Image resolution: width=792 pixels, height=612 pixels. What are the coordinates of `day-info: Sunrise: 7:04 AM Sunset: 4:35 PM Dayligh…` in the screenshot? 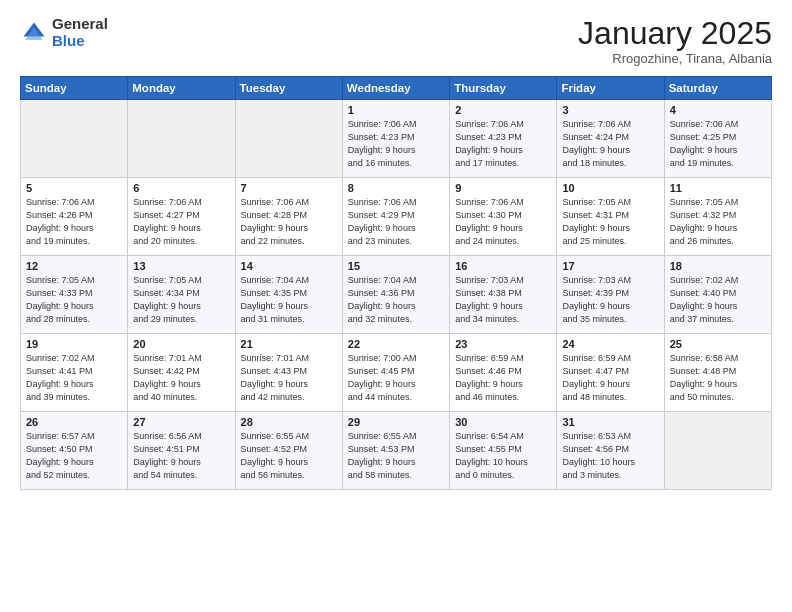 It's located at (289, 300).